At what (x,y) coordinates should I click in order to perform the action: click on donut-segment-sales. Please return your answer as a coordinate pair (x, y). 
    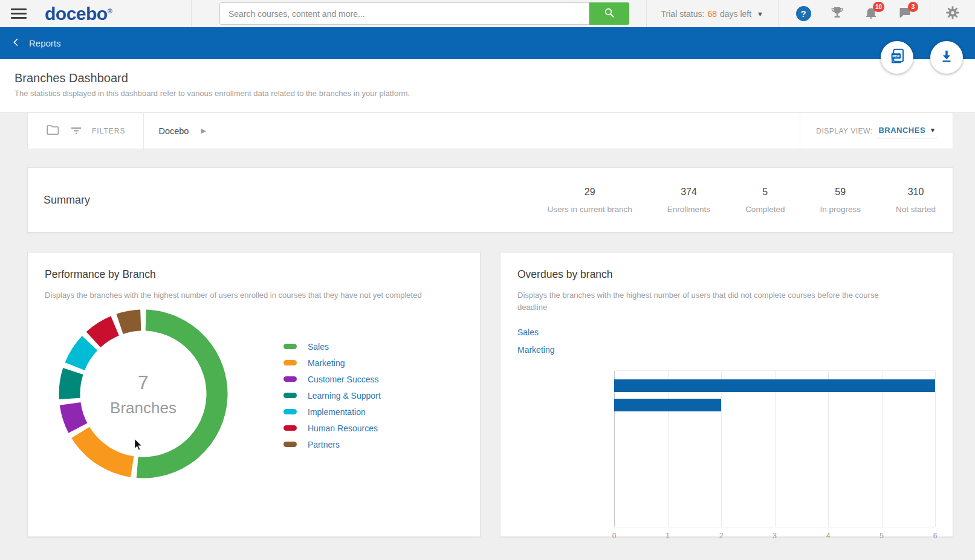
    Looking at the image, I should click on (177, 394).